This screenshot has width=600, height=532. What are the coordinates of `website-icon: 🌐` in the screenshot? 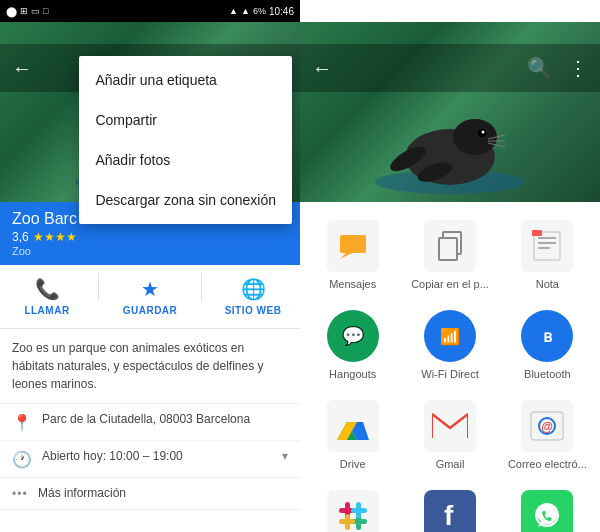 It's located at (254, 289).